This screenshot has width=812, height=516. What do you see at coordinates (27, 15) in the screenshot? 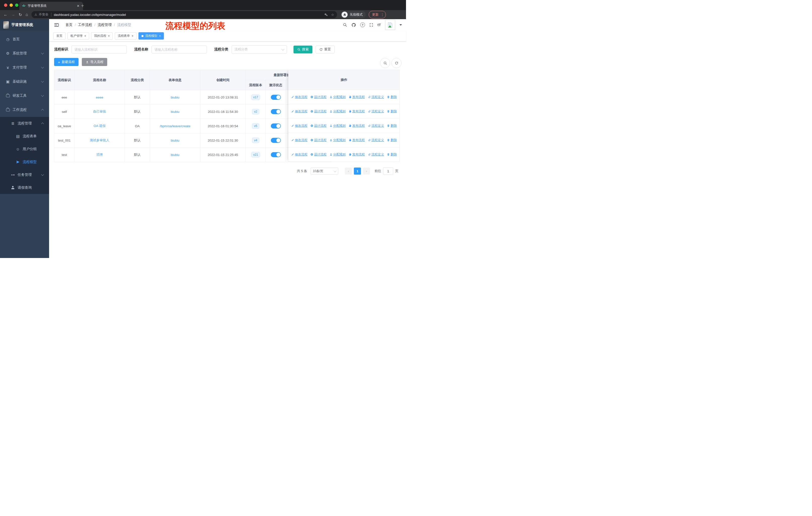
I see `home-icon: ⌂` at bounding box center [27, 15].